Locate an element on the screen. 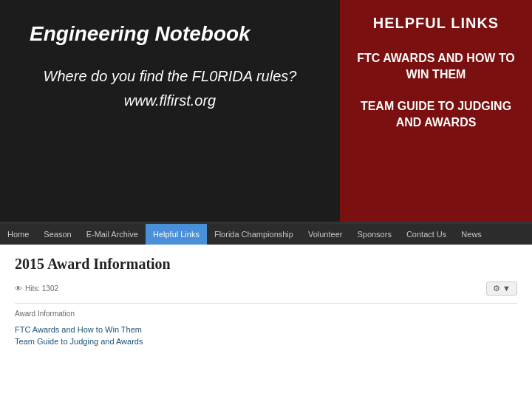  helpful-links-title: HELPFUL LINKS is located at coordinates (436, 24).